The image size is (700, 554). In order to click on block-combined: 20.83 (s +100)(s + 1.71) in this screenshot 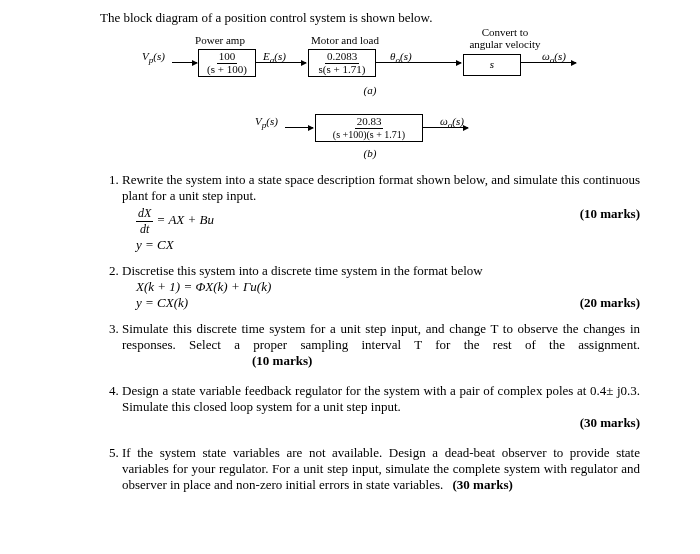, I will do `click(369, 128)`.